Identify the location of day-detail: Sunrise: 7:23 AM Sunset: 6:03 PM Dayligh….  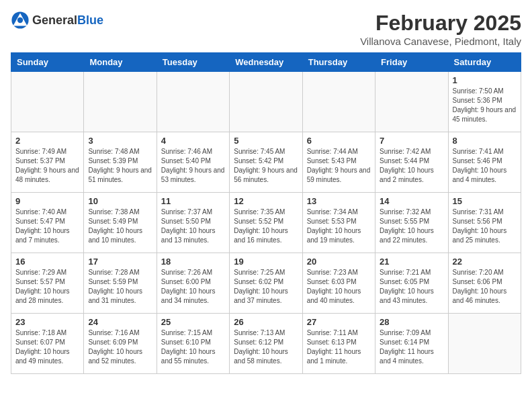
(339, 287).